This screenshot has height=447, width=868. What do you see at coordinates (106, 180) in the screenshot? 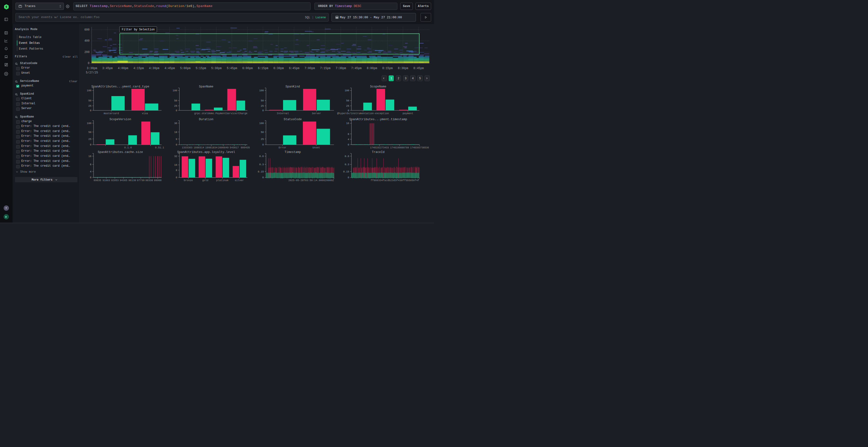
I see `svg-text: 91063` at bounding box center [106, 180].